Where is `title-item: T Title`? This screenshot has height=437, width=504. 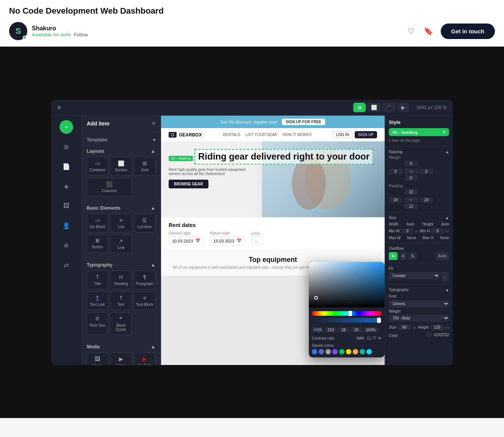
title-item: T Title is located at coordinates (97, 280).